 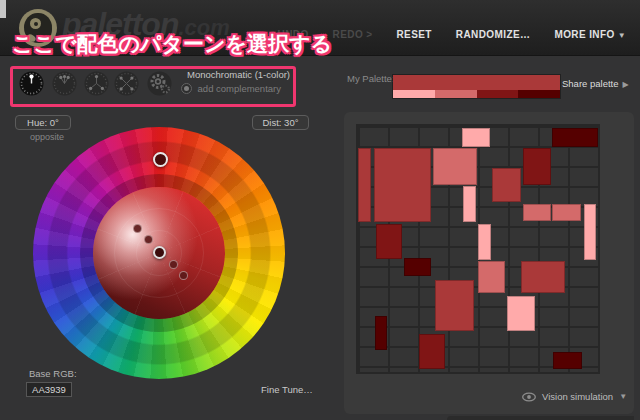 What do you see at coordinates (47, 137) in the screenshot?
I see `opposite-label: opposite` at bounding box center [47, 137].